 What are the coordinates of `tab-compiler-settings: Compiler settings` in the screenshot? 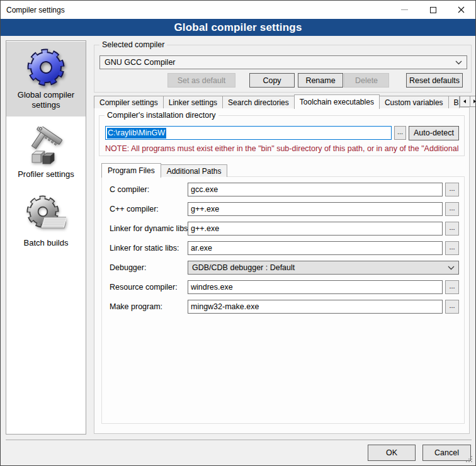 It's located at (128, 102).